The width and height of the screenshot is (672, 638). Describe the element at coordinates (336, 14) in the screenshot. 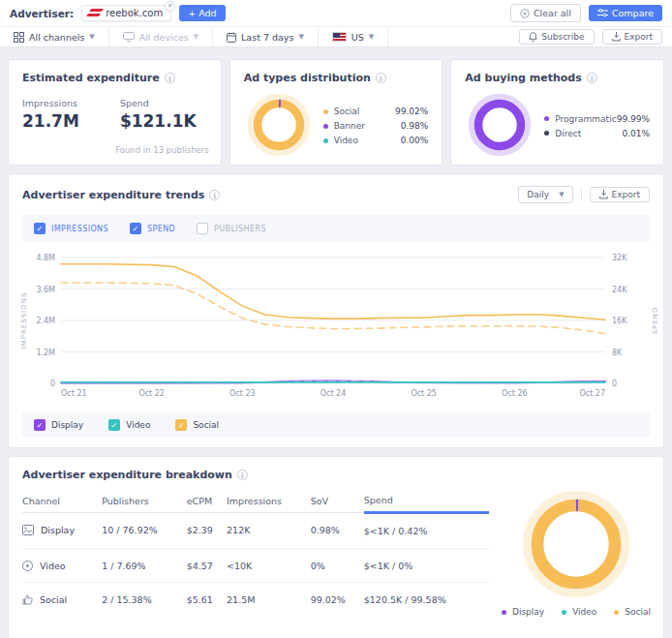

I see `top-bar: Advertiser: reebok.com ✕ + Add Clear all…` at that location.